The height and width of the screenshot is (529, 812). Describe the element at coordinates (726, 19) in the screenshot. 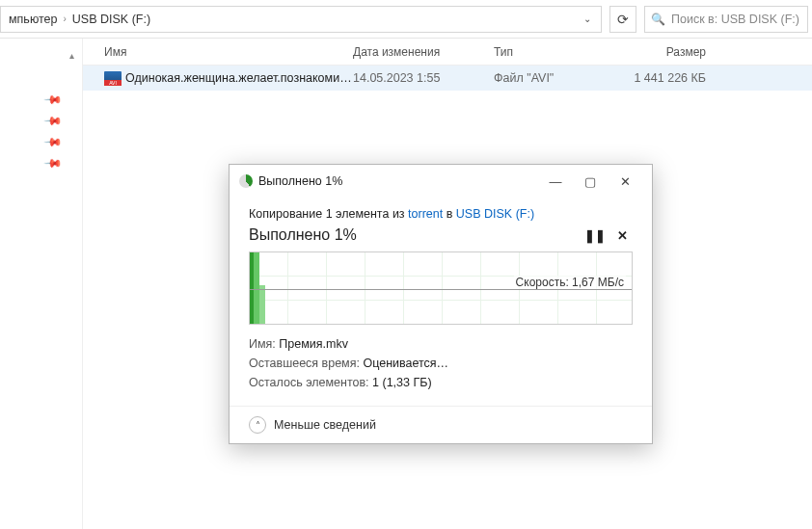

I see `search-input: 🔍 Поиск в: USB DISK (F:)` at that location.